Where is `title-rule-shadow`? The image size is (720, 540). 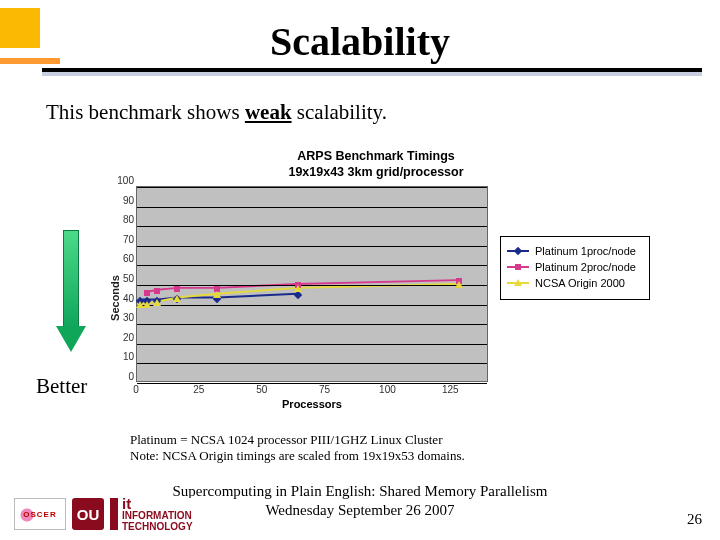
title-rule-shadow is located at coordinates (372, 74).